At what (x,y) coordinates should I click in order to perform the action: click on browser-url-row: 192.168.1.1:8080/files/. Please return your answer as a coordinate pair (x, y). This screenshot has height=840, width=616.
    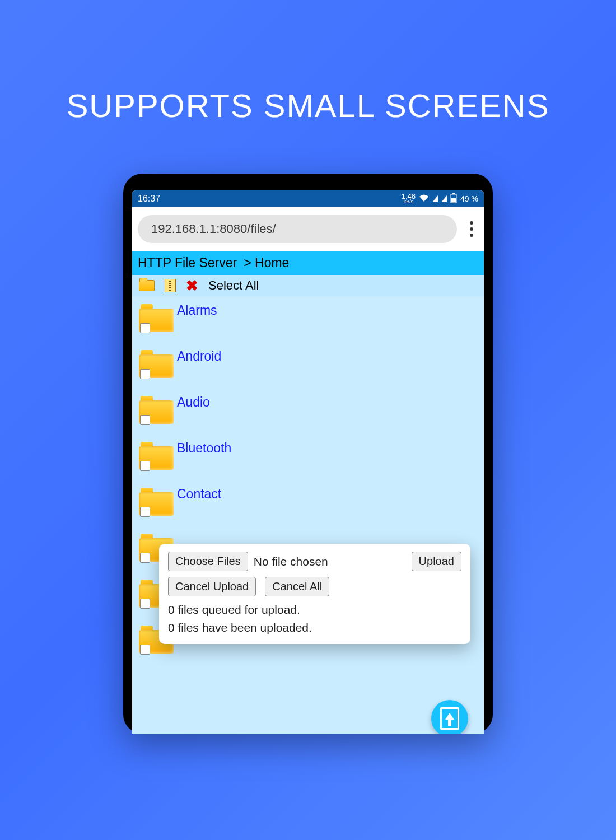
    Looking at the image, I should click on (308, 229).